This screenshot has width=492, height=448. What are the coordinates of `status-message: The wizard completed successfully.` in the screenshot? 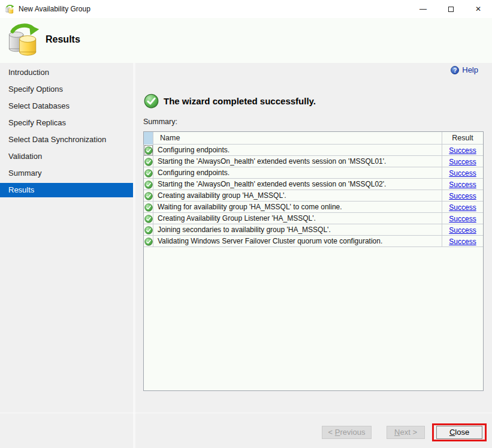 It's located at (240, 101).